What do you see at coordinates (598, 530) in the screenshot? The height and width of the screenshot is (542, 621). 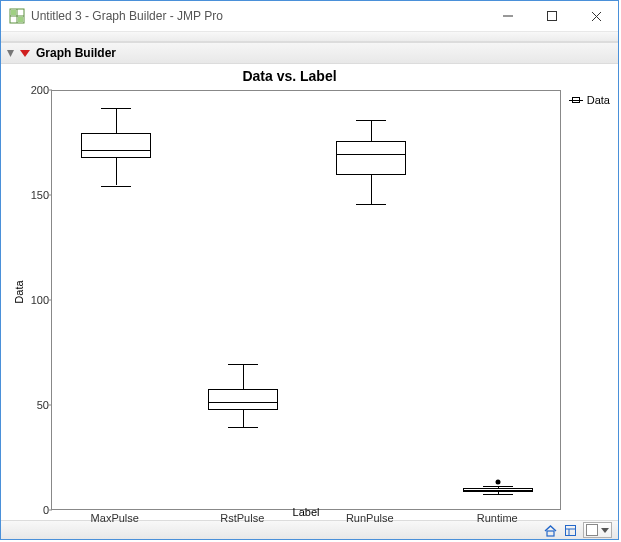 I see `background-color-button` at bounding box center [598, 530].